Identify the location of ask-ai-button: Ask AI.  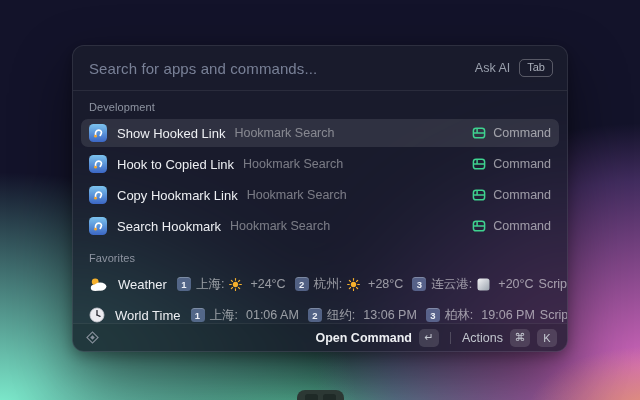
(492, 68).